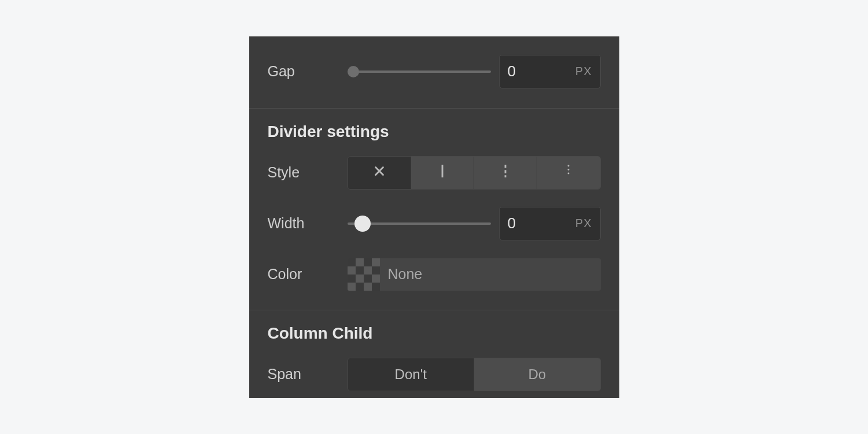 This screenshot has width=868, height=434. Describe the element at coordinates (474, 275) in the screenshot. I see `divider-color-field: None` at that location.